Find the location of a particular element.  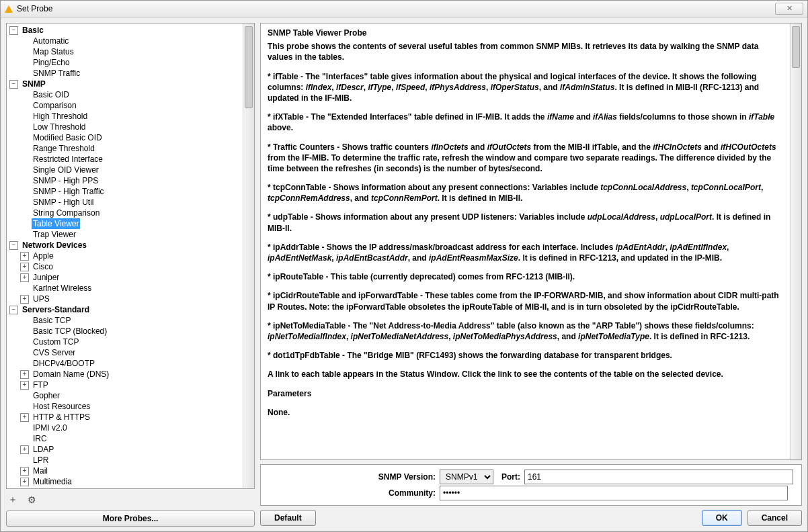

tree-item-label: SNMP - High Util is located at coordinates (63, 202).